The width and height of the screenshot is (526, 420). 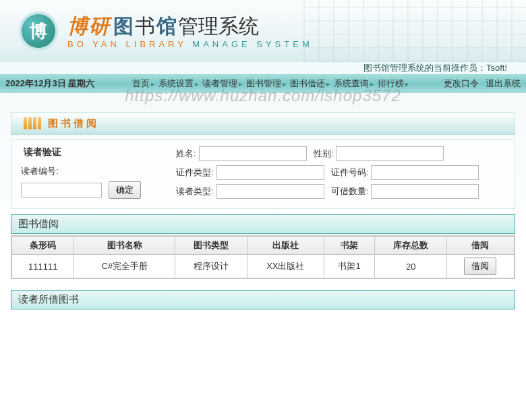 I want to click on borrow-limit-label: 可借数量:, so click(x=350, y=191).